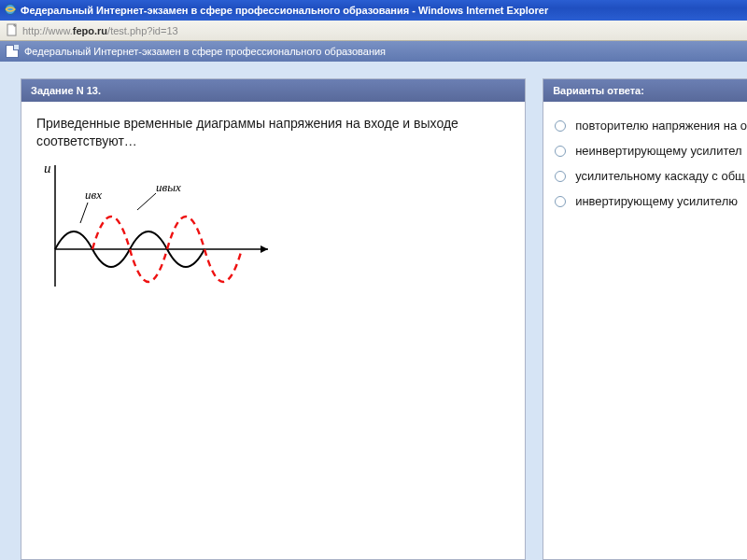 Image resolution: width=747 pixels, height=560 pixels. Describe the element at coordinates (645, 91) in the screenshot. I see `answers-header: Варианты ответа:` at that location.